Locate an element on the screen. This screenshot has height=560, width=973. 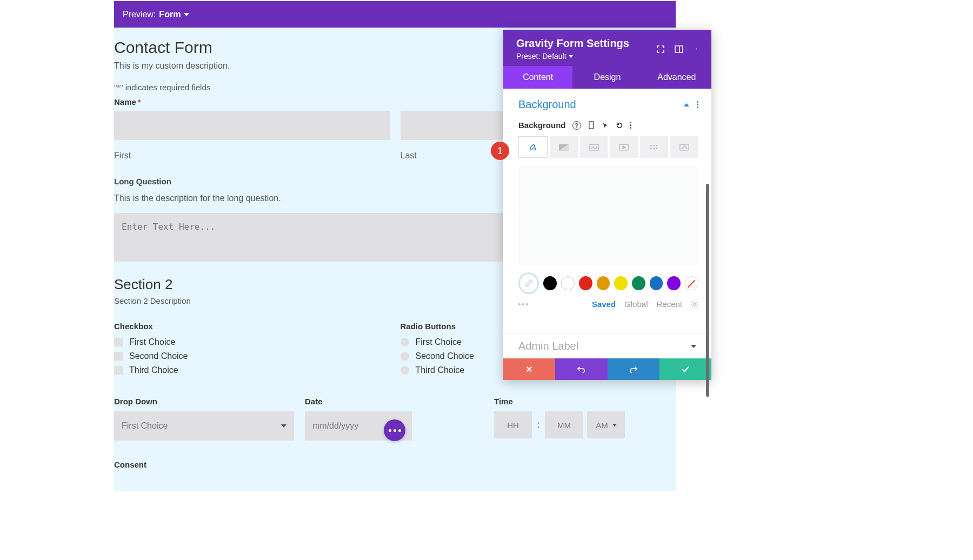
time-hh-input: HH is located at coordinates (513, 425).